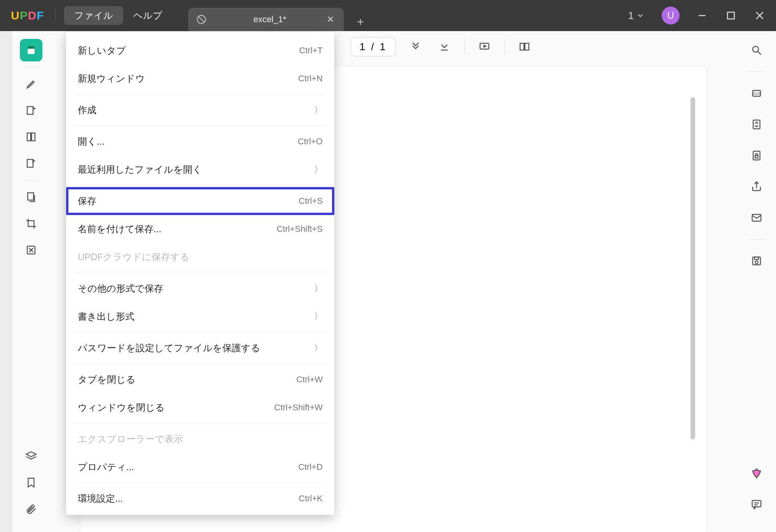 The height and width of the screenshot is (532, 776). What do you see at coordinates (757, 187) in the screenshot?
I see `share-button` at bounding box center [757, 187].